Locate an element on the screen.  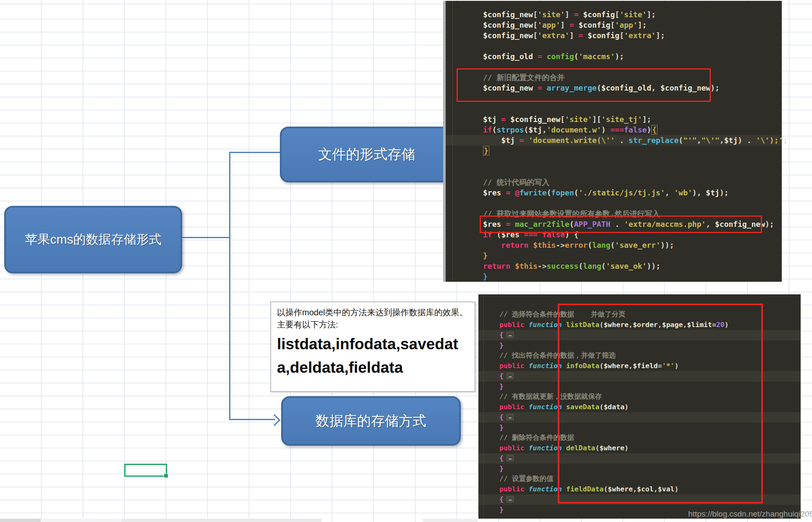
watermark-url: https://blog.csdn.net/zhanghuiqi205 is located at coordinates (747, 514).